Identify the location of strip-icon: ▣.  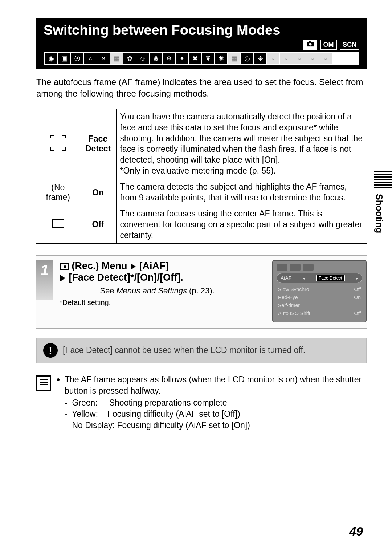
(64, 58).